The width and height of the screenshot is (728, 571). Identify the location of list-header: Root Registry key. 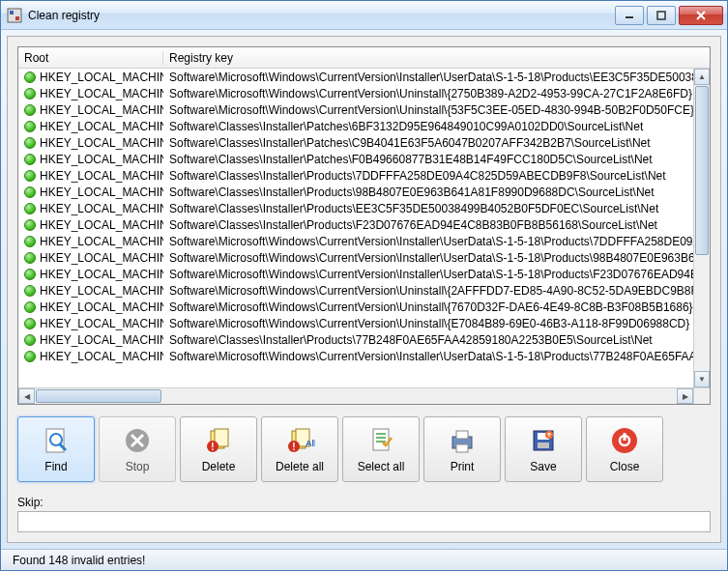
(364, 58).